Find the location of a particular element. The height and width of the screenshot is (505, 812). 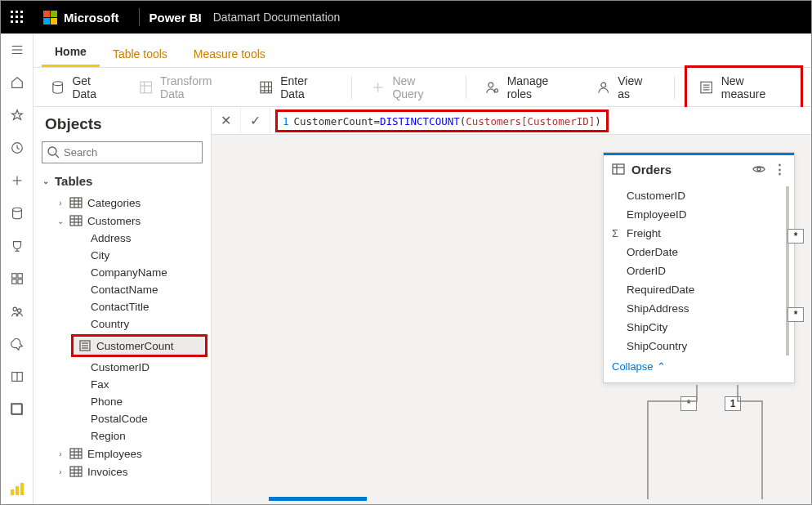

col-address: Address is located at coordinates (126, 239).